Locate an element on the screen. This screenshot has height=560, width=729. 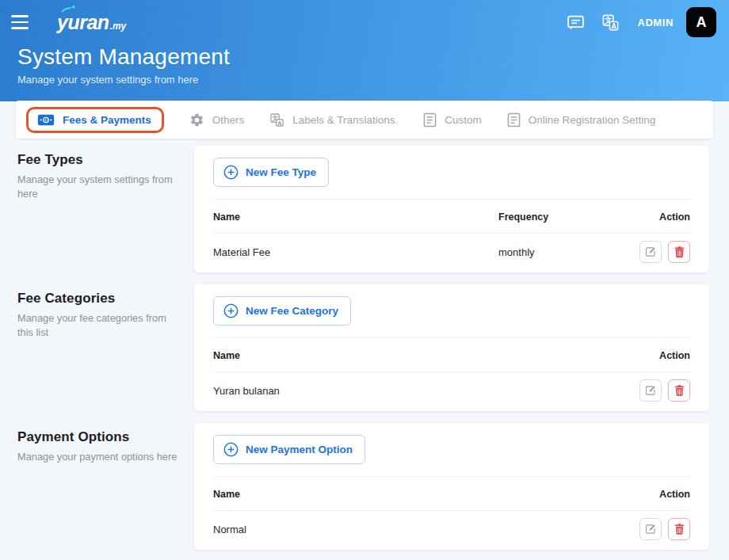
logo-suffix: .my is located at coordinates (119, 26).